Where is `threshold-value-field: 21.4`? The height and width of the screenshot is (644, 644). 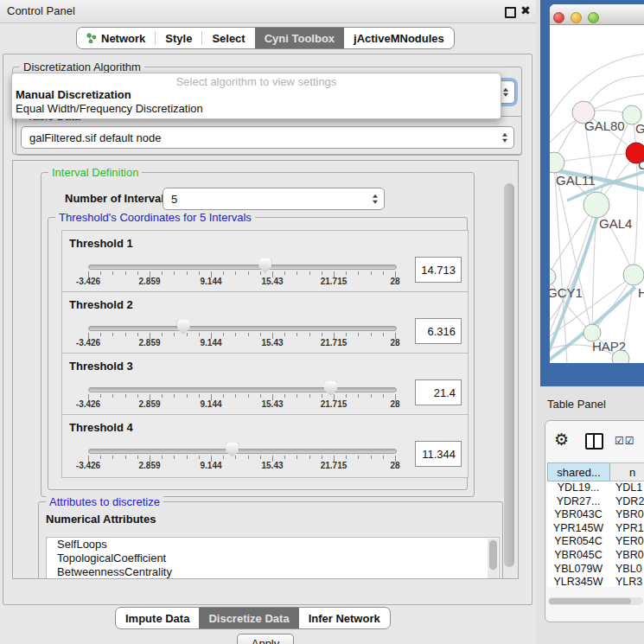
threshold-value-field: 21.4 is located at coordinates (438, 392).